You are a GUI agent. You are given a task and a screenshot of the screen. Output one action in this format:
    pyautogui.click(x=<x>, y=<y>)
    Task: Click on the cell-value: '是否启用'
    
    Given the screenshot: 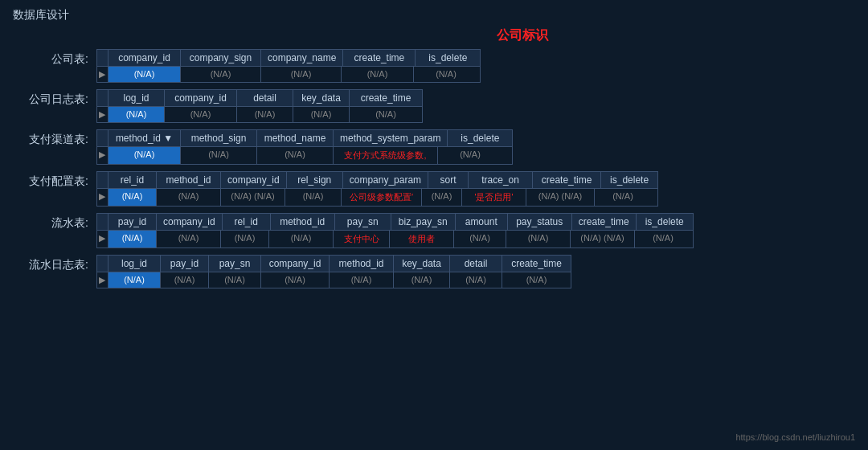 What is the action you would take?
    pyautogui.click(x=494, y=198)
    